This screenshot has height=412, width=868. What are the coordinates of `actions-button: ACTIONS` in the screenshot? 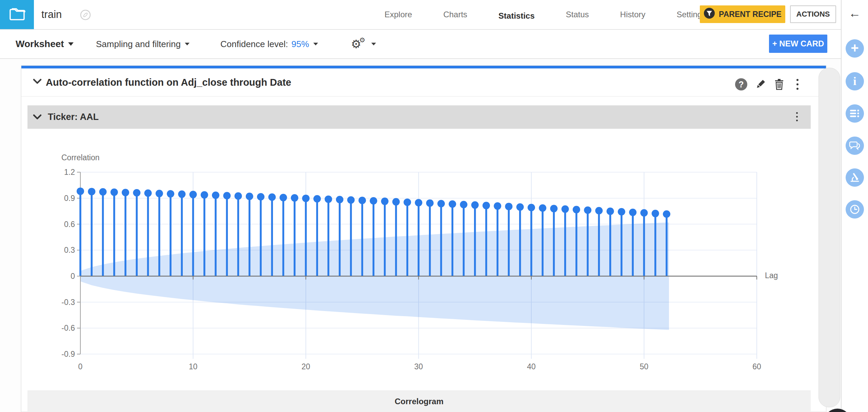 It's located at (813, 14).